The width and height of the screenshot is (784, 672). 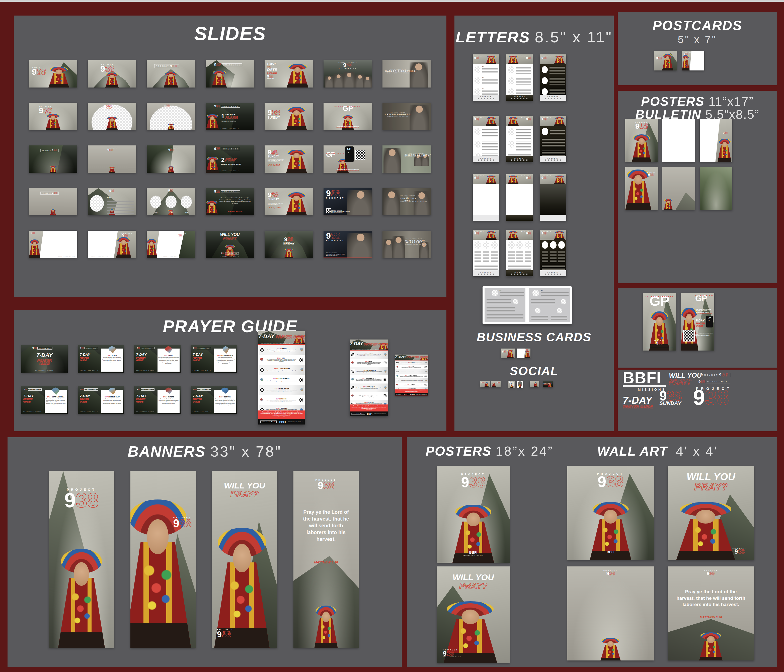 What do you see at coordinates (638, 403) in the screenshot?
I see `7-day-prayer-guide-logo: 7-DAY PRAYER GUIDE` at bounding box center [638, 403].